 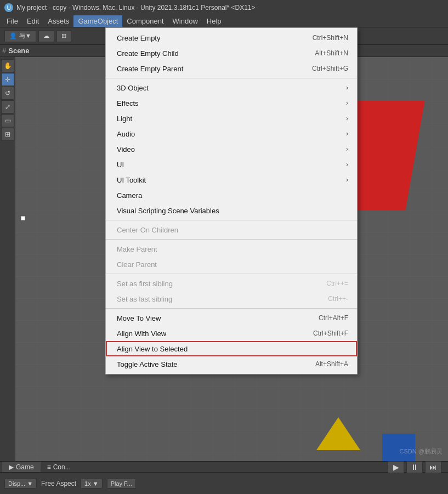 I want to click on menu-item-shortcut: Ctrl++-, so click(x=338, y=299).